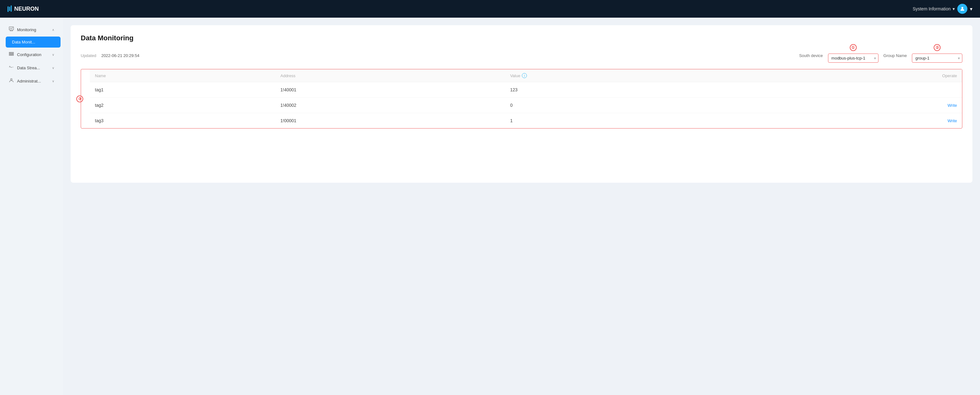 The width and height of the screenshot is (980, 395). I want to click on configuration-icon, so click(11, 55).